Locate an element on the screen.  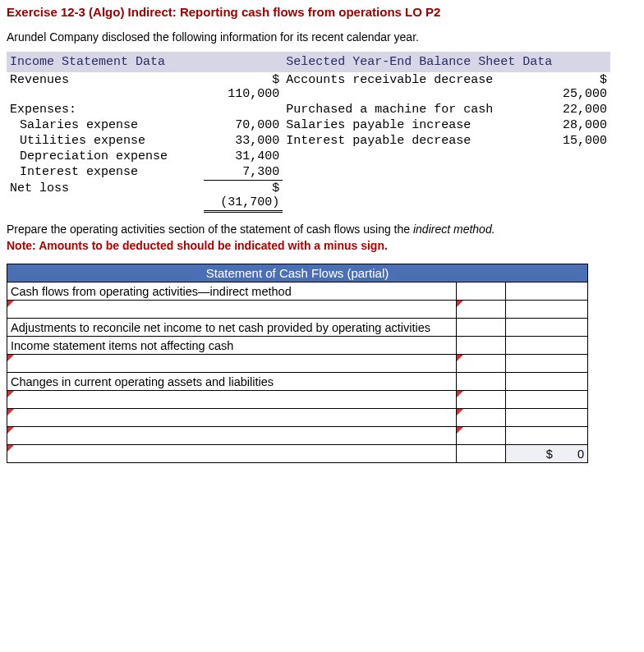
depreciation-exp-label: Depreciation expense is located at coordinates (105, 156).